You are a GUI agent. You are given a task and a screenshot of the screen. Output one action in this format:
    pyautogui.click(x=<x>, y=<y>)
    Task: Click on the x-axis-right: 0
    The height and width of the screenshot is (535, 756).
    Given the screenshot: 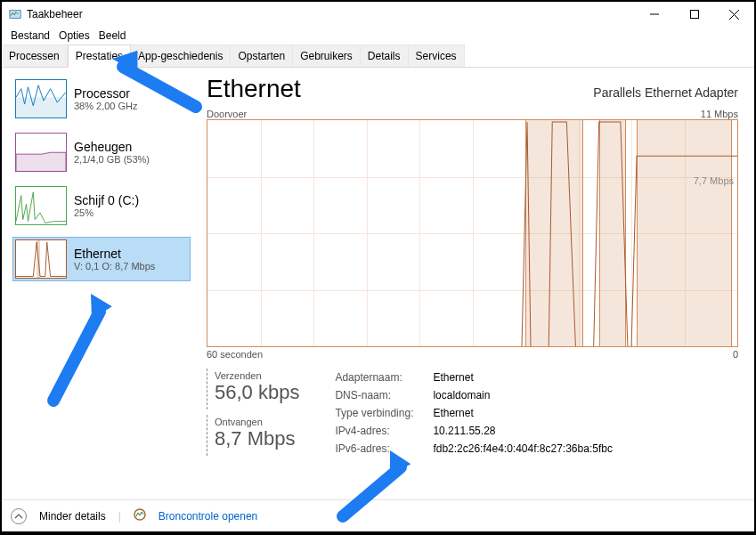 What is the action you would take?
    pyautogui.click(x=736, y=354)
    